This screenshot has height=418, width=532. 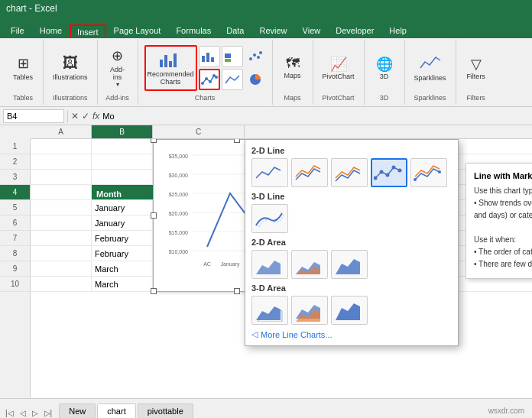 I want to click on fx-icon: fx, so click(x=96, y=116).